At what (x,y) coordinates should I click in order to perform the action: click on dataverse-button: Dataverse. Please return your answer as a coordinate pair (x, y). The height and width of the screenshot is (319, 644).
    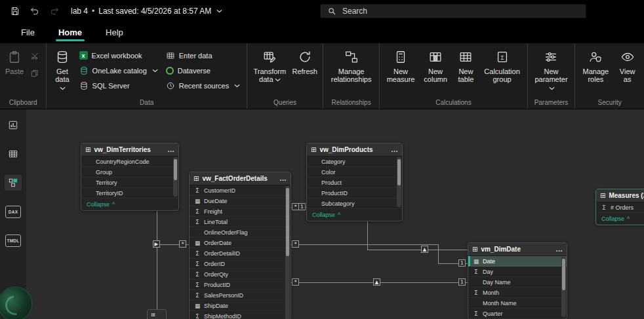
    Looking at the image, I should click on (203, 71).